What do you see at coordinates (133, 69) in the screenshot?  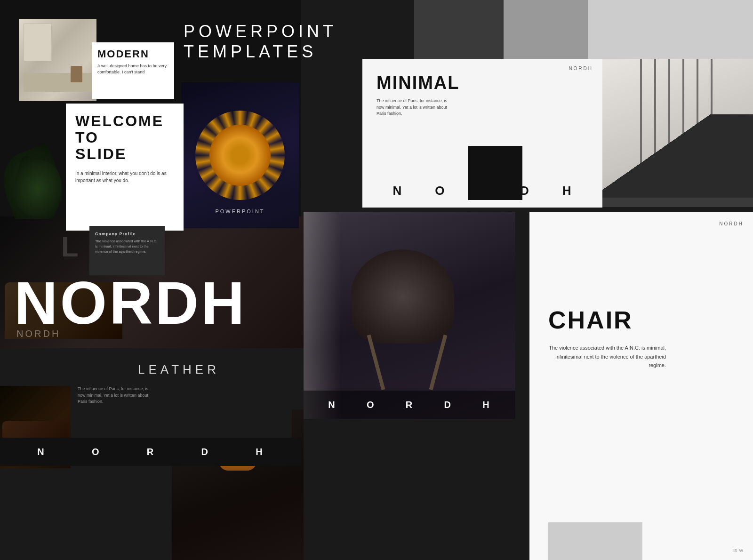 I see `modern-text: A well-designed home has to be very comf…` at bounding box center [133, 69].